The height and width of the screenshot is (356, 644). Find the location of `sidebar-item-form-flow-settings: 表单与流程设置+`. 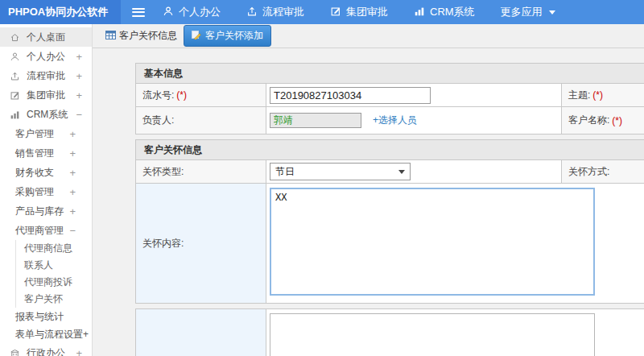

sidebar-item-form-flow-settings: 表单与流程设置+ is located at coordinates (46, 334).